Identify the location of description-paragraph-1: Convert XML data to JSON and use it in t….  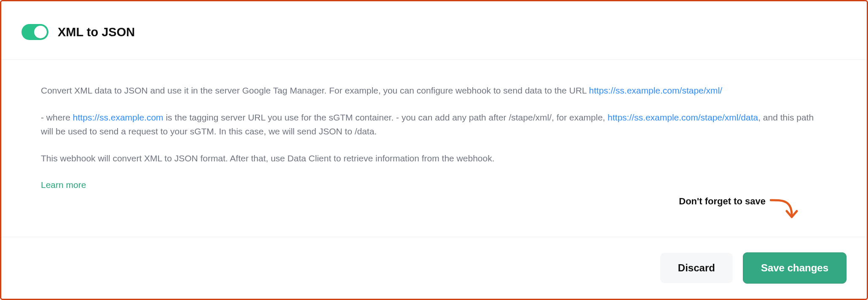
(434, 91).